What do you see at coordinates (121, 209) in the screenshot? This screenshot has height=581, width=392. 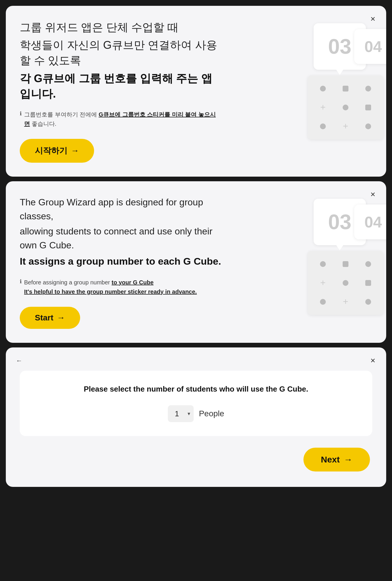 I see `english-title-line1: The Group Wizard app is designed for gro…` at bounding box center [121, 209].